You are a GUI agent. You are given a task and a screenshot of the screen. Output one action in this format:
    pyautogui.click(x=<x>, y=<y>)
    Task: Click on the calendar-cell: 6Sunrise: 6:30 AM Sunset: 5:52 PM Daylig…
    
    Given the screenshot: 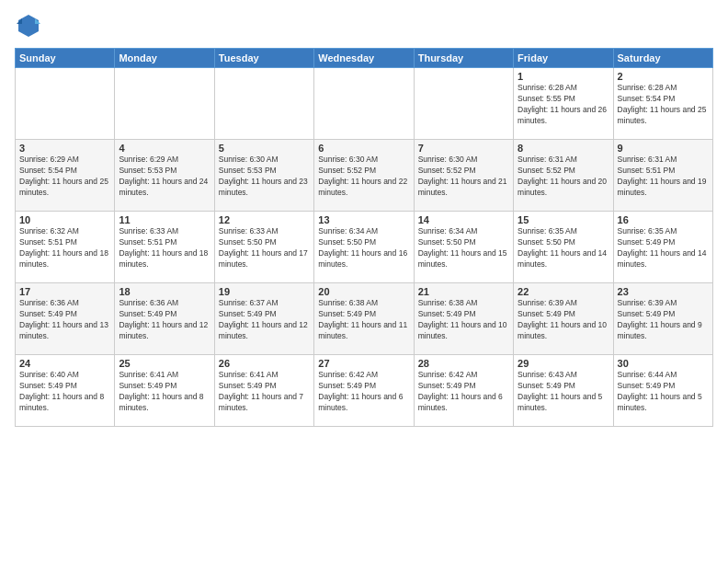 What is the action you would take?
    pyautogui.click(x=364, y=176)
    